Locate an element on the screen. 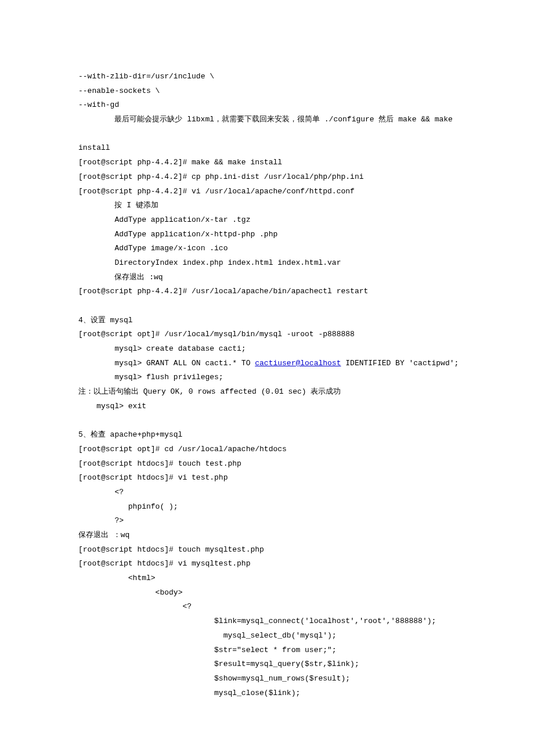  code-line: 保存退出 :wq is located at coordinates (267, 278).